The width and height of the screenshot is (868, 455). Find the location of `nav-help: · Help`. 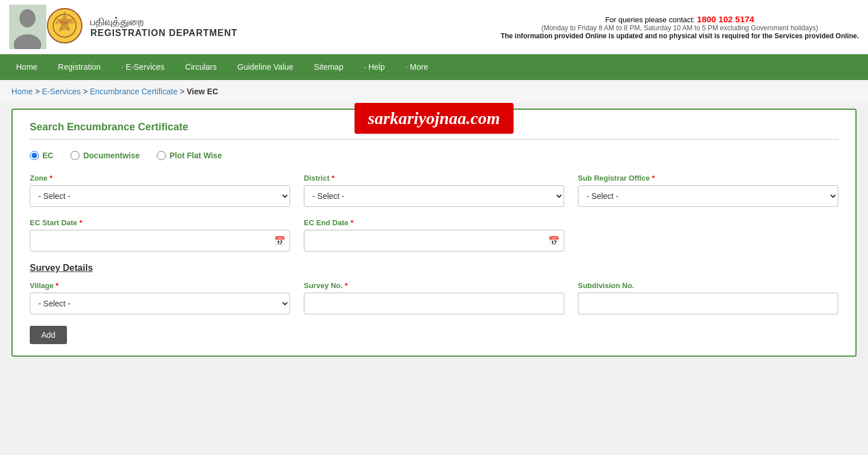

nav-help: · Help is located at coordinates (374, 67).